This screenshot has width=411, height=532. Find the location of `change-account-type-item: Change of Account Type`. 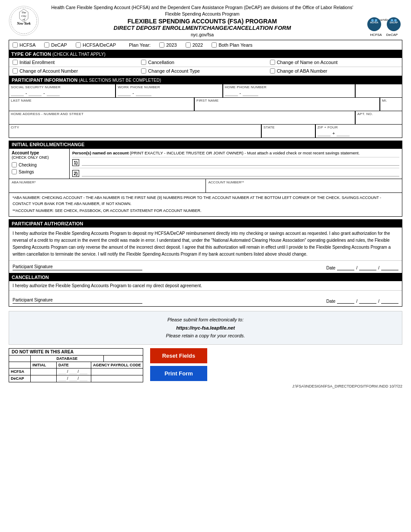

change-account-type-item: Change of Account Type is located at coordinates (170, 71).